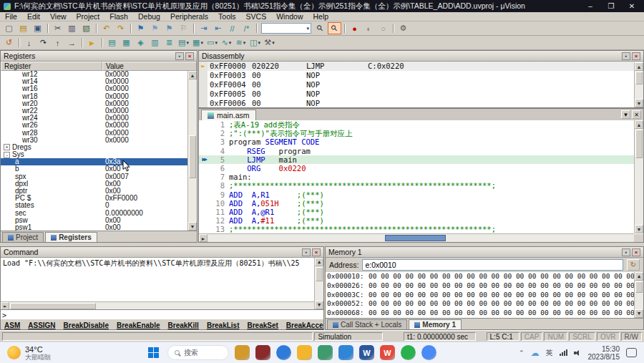  What do you see at coordinates (155, 29) in the screenshot?
I see `previous-bookmark-icon: ⚑` at bounding box center [155, 29].